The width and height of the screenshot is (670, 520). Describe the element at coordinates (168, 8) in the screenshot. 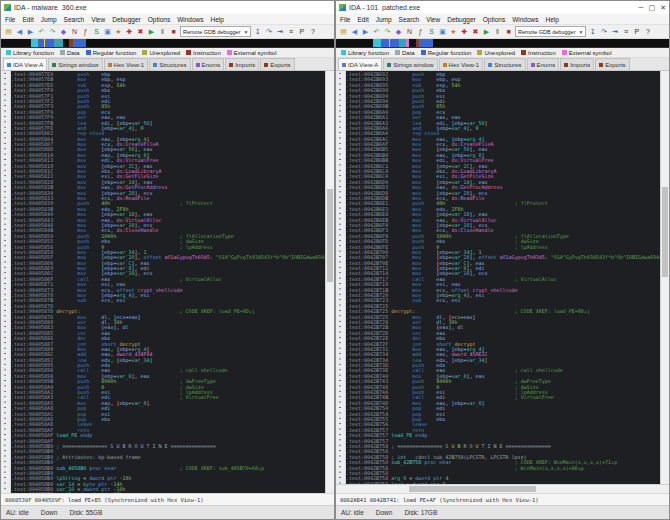

I see `title-bar: IDA - malware_360.exe` at that location.